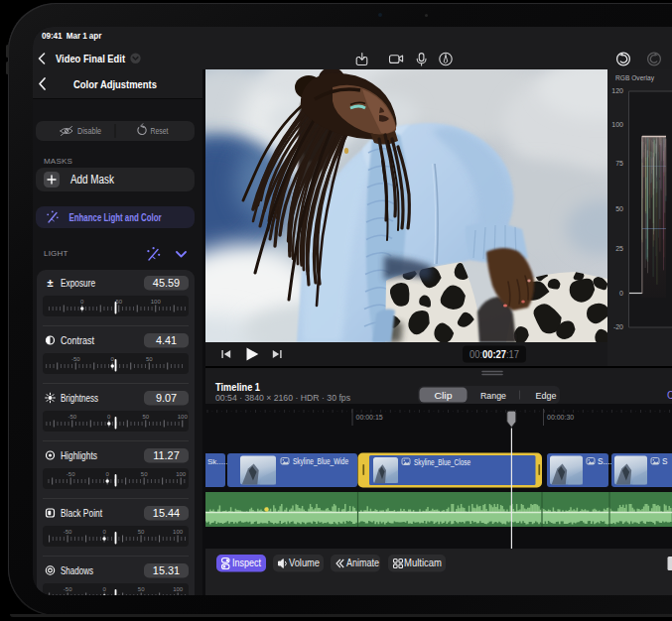 The height and width of the screenshot is (621, 672). I want to click on svg-text: 00:00:30, so click(560, 417).